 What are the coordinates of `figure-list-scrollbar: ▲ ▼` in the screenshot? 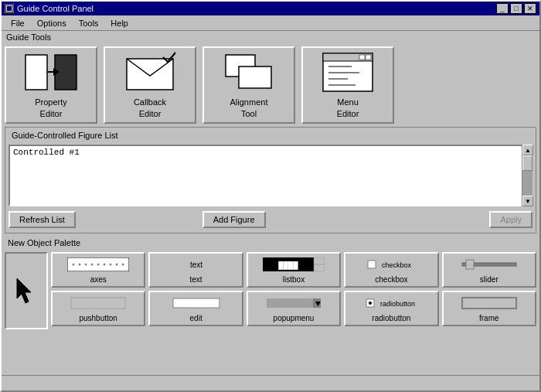 It's located at (527, 176).